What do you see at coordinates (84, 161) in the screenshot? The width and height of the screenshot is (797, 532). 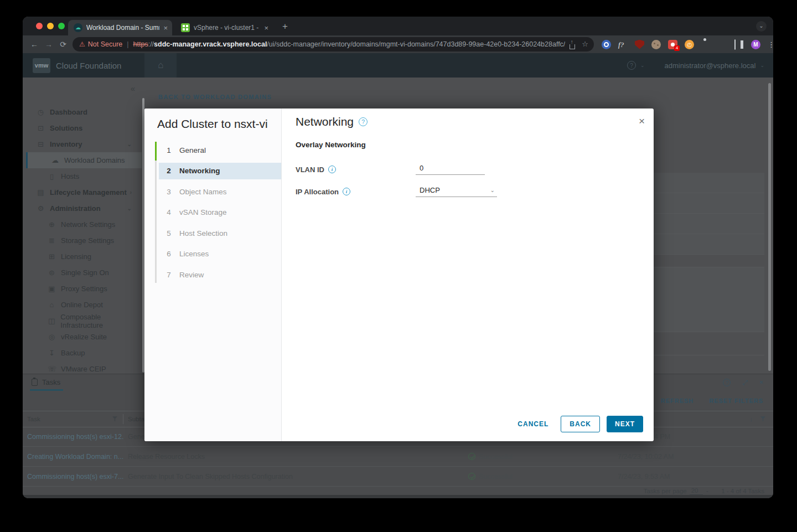 I see `sidebar-item-workload-domains: ☁Workload Domains` at bounding box center [84, 161].